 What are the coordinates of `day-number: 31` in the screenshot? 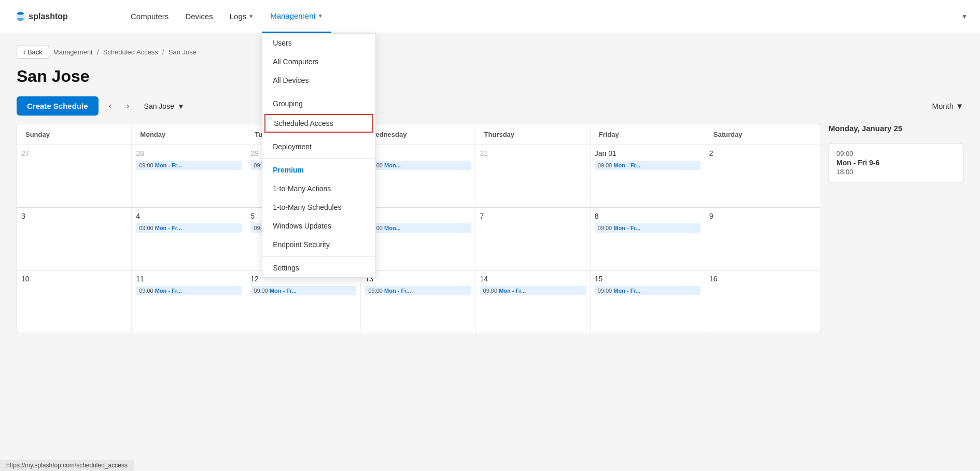 It's located at (533, 153).